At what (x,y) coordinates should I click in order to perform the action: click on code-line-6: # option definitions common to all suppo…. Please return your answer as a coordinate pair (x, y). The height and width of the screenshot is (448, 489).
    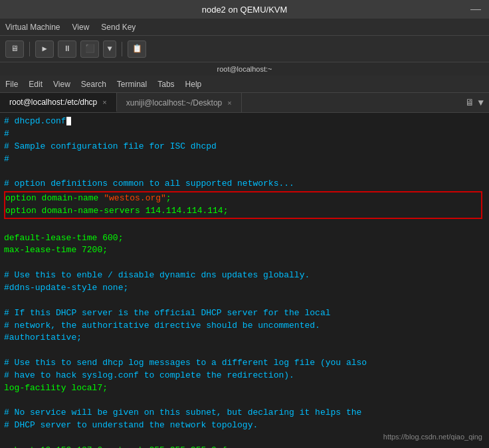
    Looking at the image, I should click on (244, 185).